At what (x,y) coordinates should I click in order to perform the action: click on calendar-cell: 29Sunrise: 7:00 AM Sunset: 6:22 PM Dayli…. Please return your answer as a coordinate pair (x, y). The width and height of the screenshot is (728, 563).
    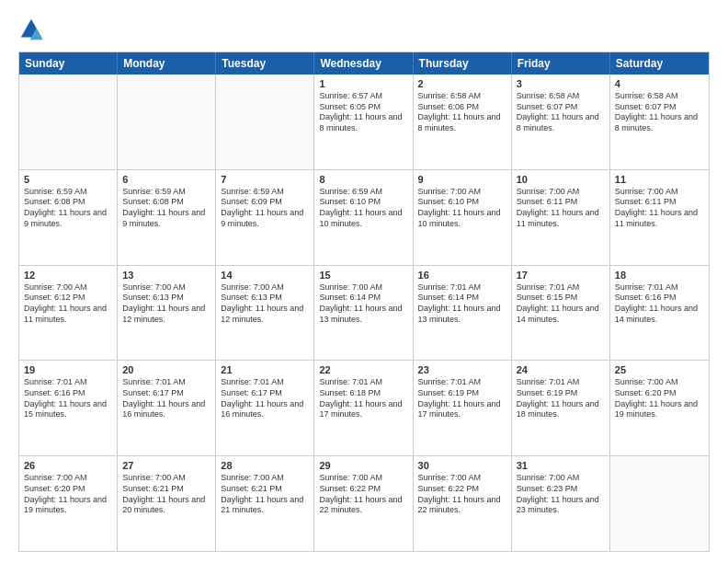
    Looking at the image, I should click on (364, 504).